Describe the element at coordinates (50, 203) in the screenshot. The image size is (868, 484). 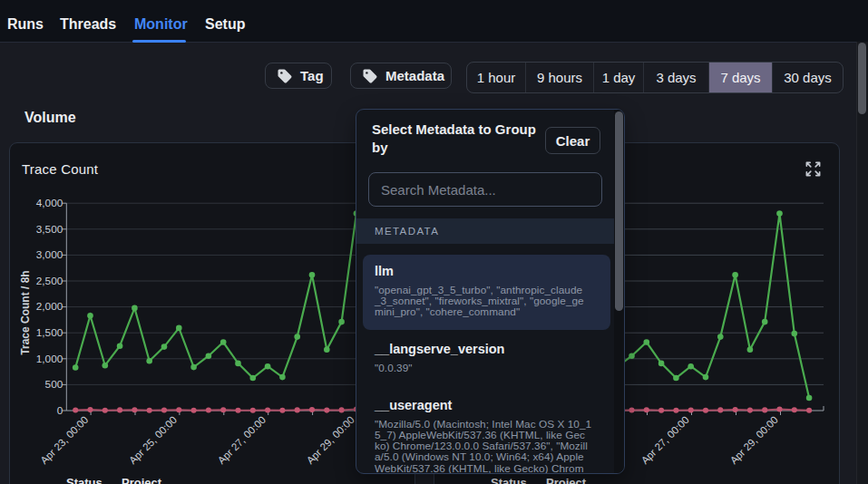
I see `svg-text: 4,000` at that location.